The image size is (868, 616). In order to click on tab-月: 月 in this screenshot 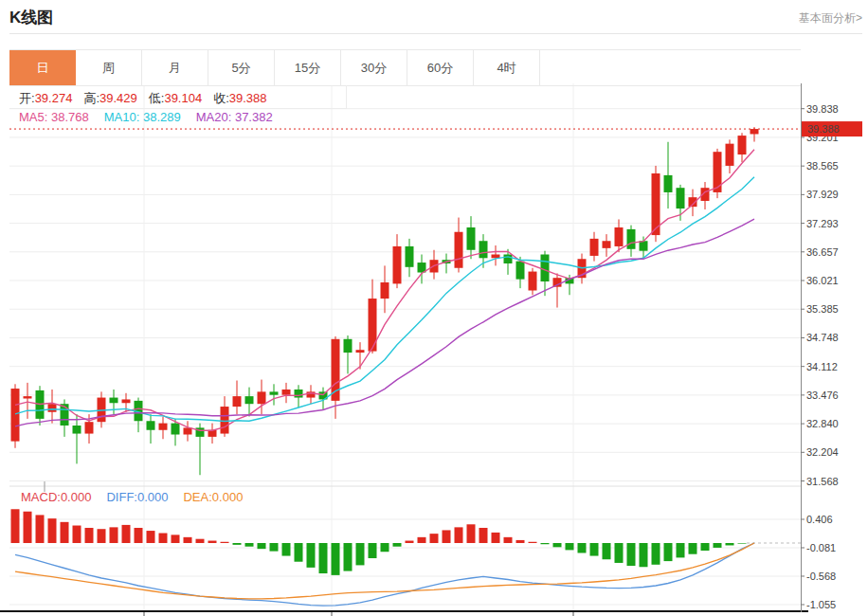, I will do `click(175, 68)`.